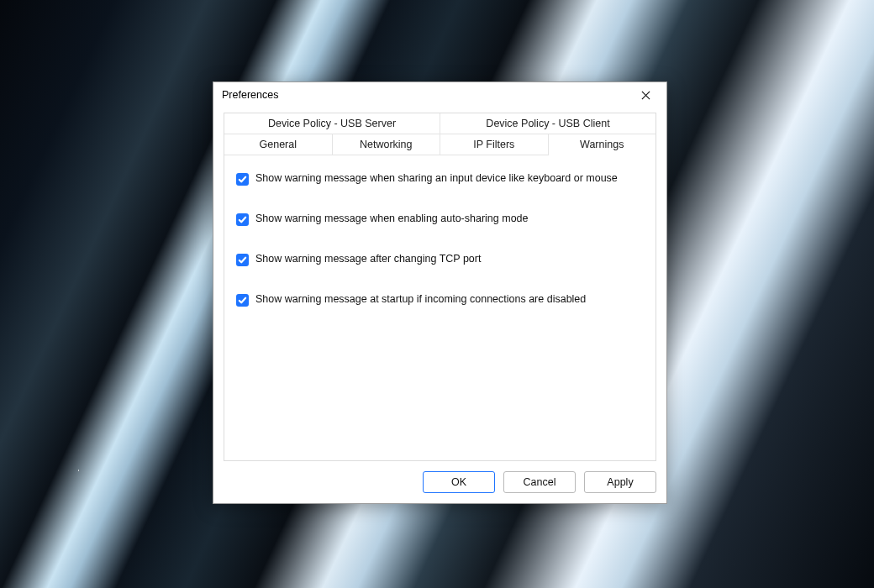 This screenshot has width=874, height=588. I want to click on ok-button: OK, so click(459, 482).